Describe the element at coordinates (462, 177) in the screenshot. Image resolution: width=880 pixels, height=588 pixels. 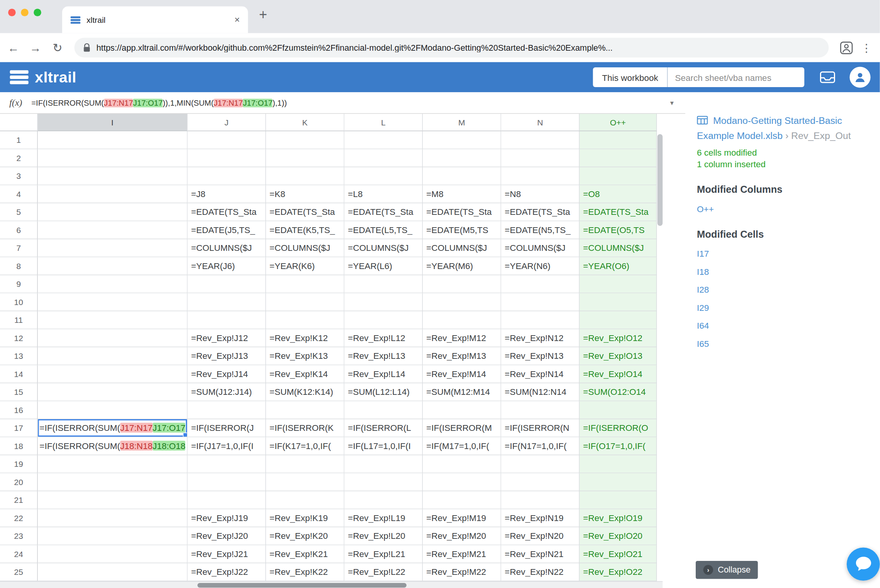
I see `cell-M3` at that location.